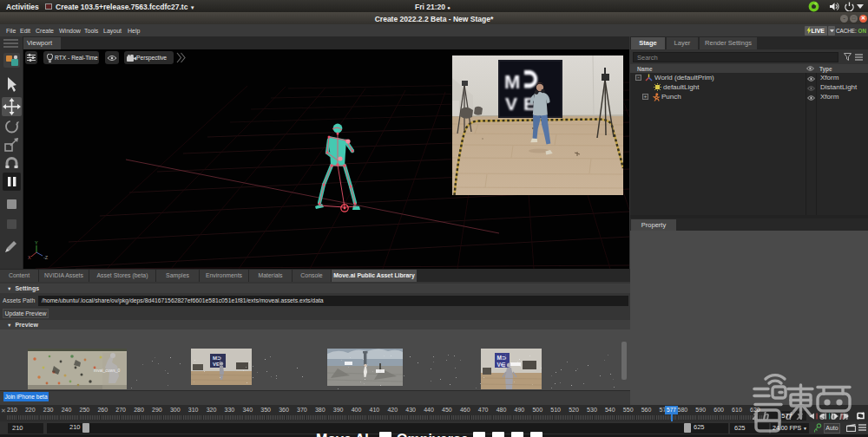 This screenshot has height=437, width=868. Describe the element at coordinates (833, 416) in the screenshot. I see `svg-text: o` at that location.